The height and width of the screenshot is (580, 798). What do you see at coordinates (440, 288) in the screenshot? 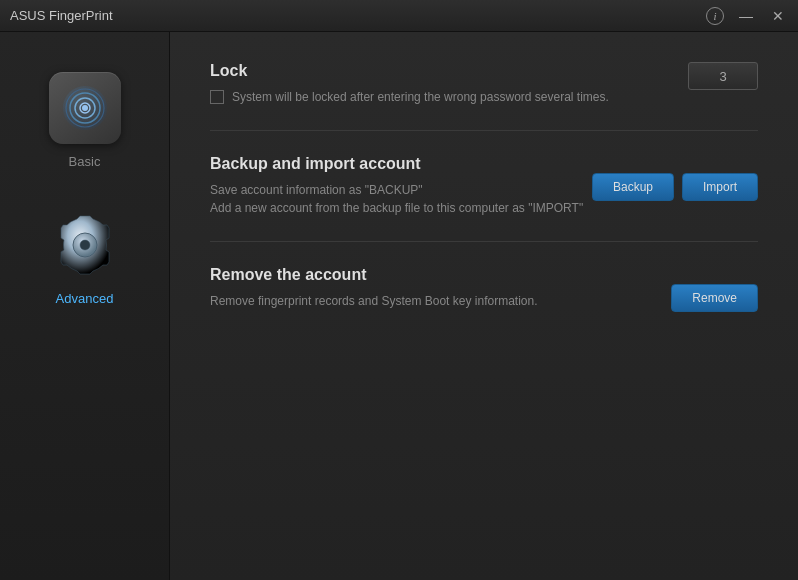
I see `remove-left: Remove the account Remove fingerprint re…` at bounding box center [440, 288].